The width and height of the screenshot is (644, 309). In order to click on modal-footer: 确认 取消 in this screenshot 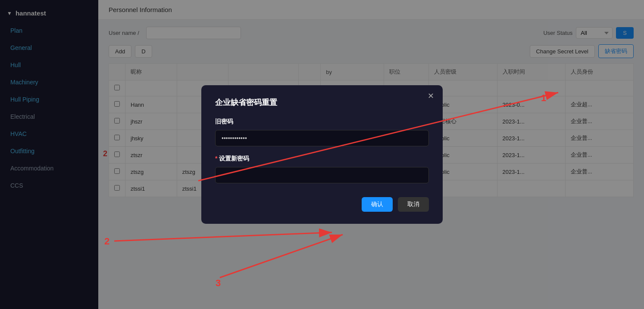, I will do `click(322, 204)`.